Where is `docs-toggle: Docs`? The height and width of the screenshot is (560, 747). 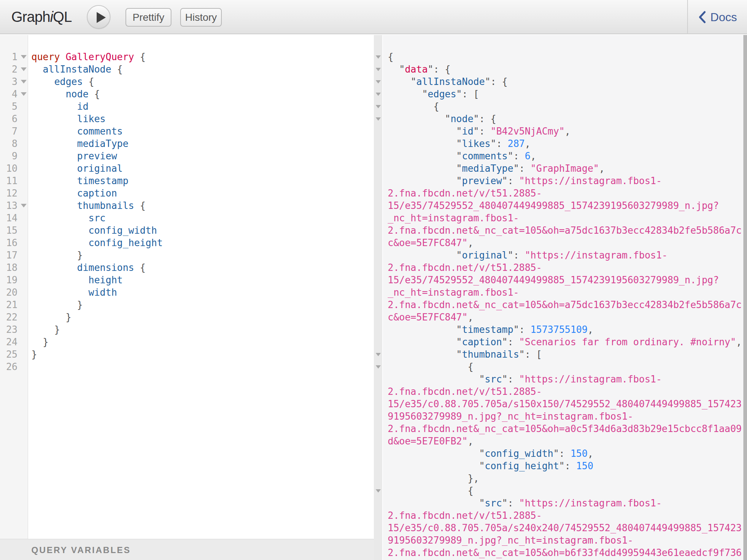
docs-toggle: Docs is located at coordinates (717, 17).